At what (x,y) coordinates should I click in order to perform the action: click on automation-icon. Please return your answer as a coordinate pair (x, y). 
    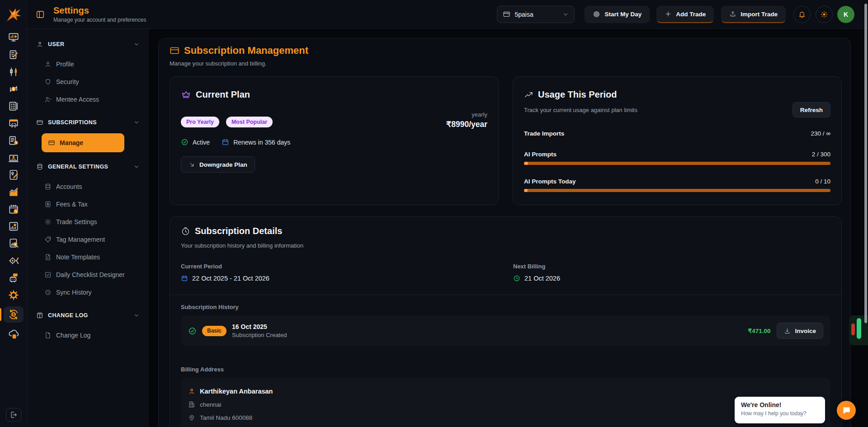
    Looking at the image, I should click on (14, 261).